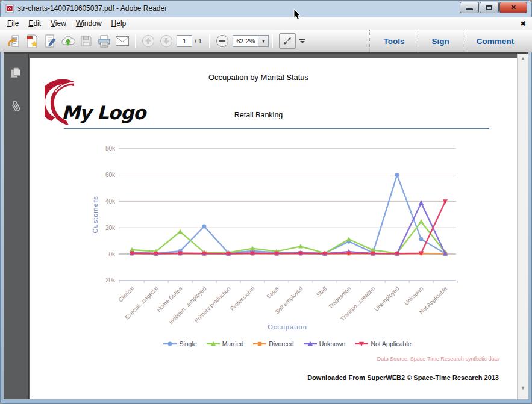 The image size is (532, 404). What do you see at coordinates (523, 58) in the screenshot?
I see `scroll-up-icon: ▲` at bounding box center [523, 58].